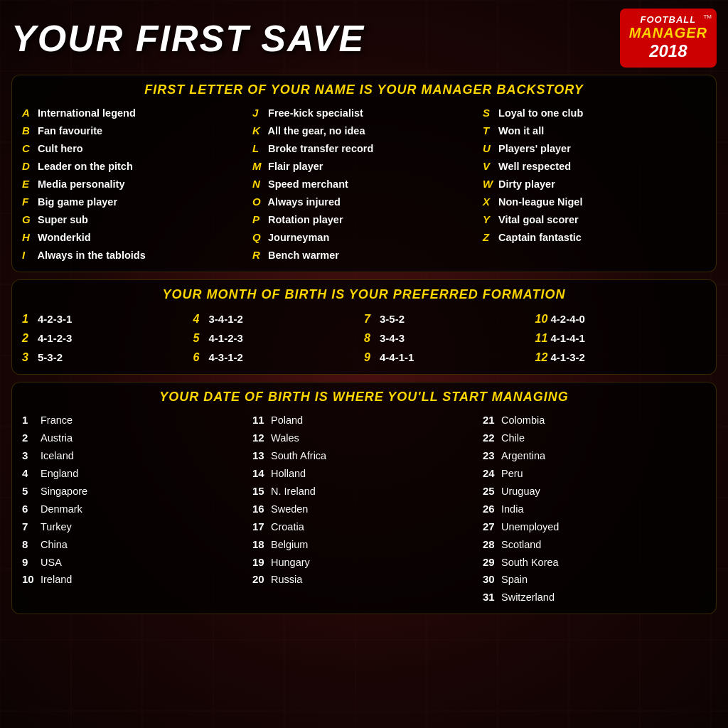 The width and height of the screenshot is (728, 728). Describe the element at coordinates (515, 580) in the screenshot. I see `location-country: Spain` at that location.